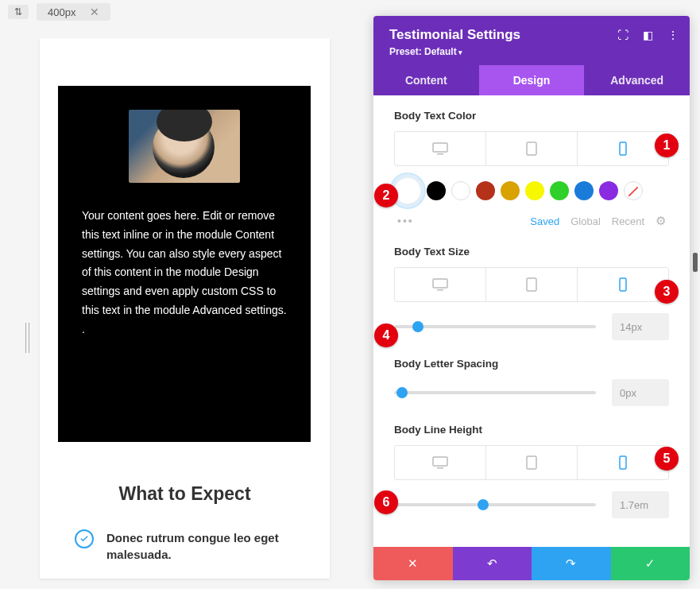  Describe the element at coordinates (559, 191) in the screenshot. I see `swatch-green` at that location.